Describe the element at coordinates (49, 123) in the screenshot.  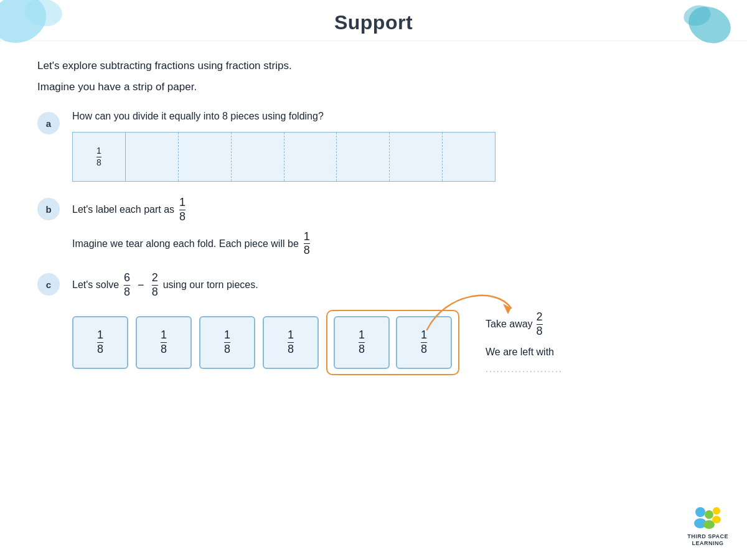
I see `question-a-label: a` at that location.